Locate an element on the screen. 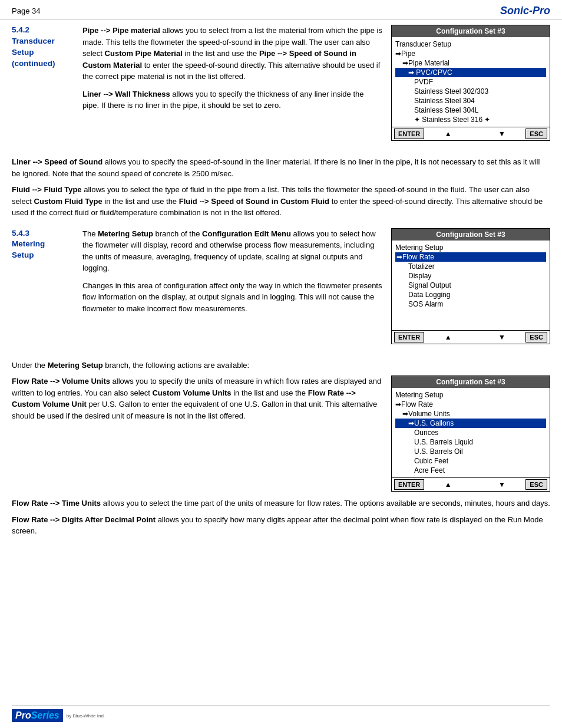  config-box-2-body: Metering Setup ➡Flow Rate Totalizer Disp… is located at coordinates (471, 285).